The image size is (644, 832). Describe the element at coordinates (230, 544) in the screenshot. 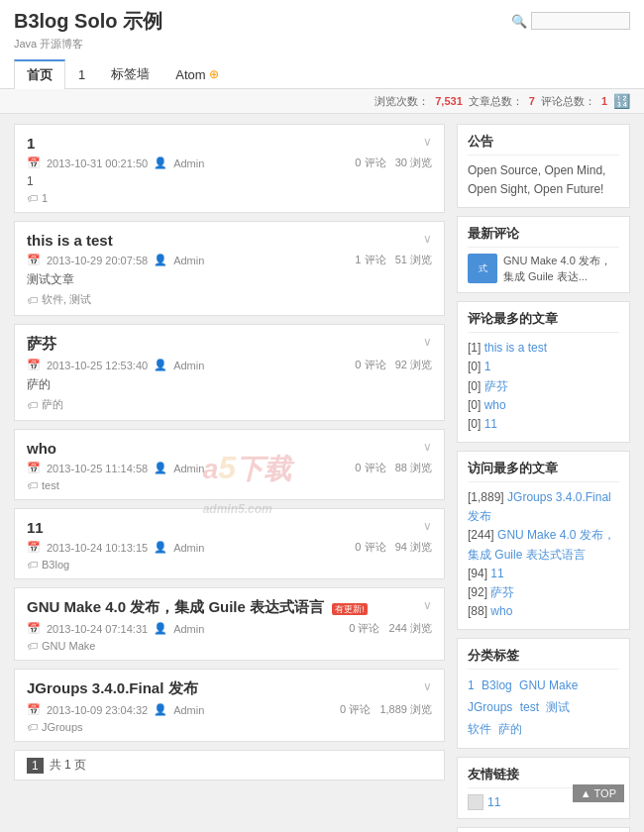

I see `post-item: 11 ∨ 📅 2013-10-24 10:13:15 👤 Admin 0 评论 …` at that location.